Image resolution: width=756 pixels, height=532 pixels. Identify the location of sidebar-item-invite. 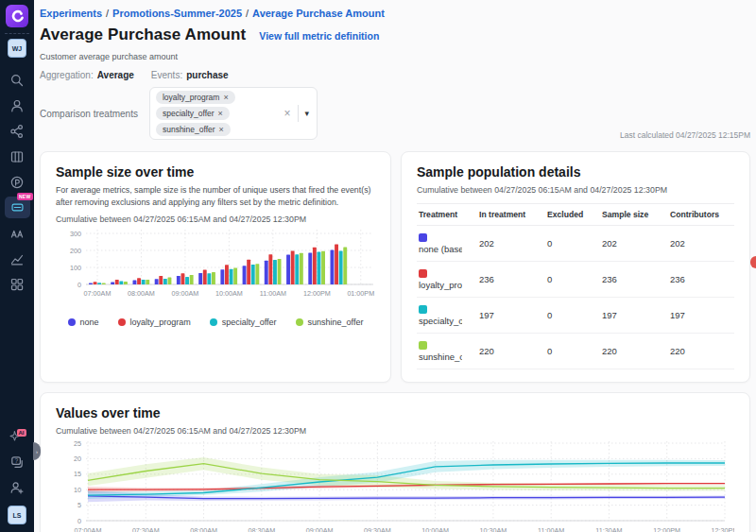
(17, 488).